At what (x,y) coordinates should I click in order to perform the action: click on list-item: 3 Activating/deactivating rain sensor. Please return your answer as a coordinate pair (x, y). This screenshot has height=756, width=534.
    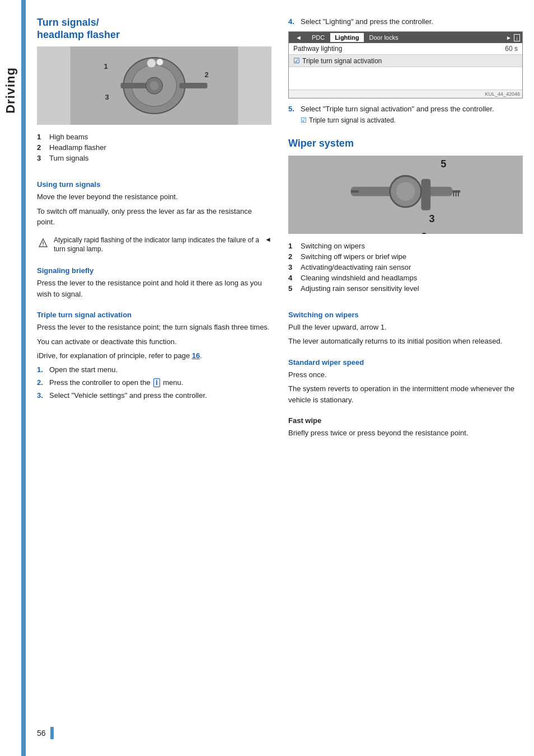
    Looking at the image, I should click on (405, 267).